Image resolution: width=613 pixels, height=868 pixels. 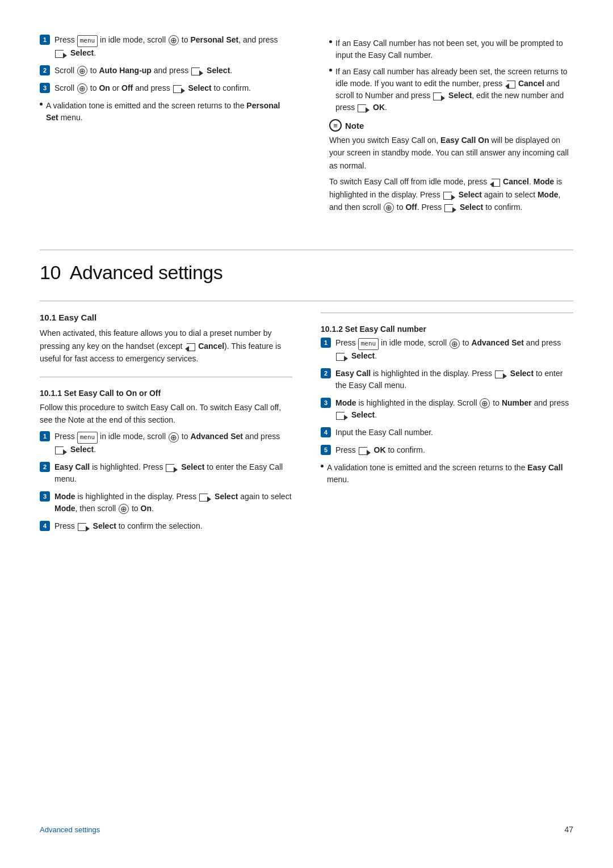 What do you see at coordinates (495, 182) in the screenshot?
I see `cancel-icon-note` at bounding box center [495, 182].